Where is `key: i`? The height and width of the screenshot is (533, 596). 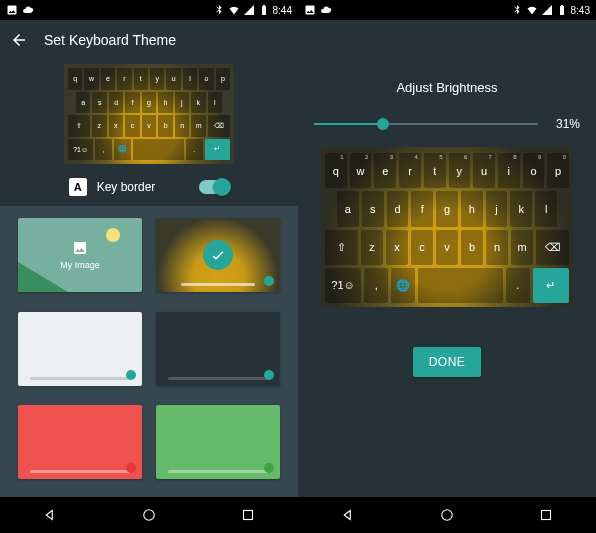 key: i is located at coordinates (190, 79).